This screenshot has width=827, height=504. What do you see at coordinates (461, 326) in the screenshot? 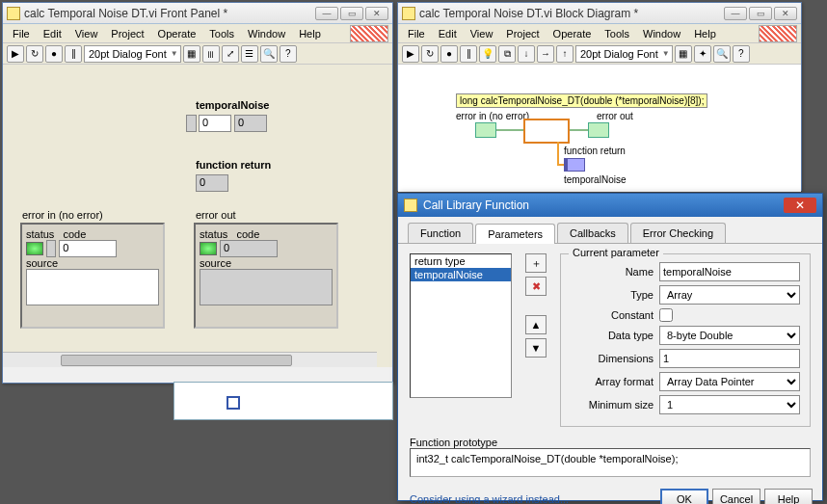
I see `parameter-list: return type temporalNoise` at bounding box center [461, 326].